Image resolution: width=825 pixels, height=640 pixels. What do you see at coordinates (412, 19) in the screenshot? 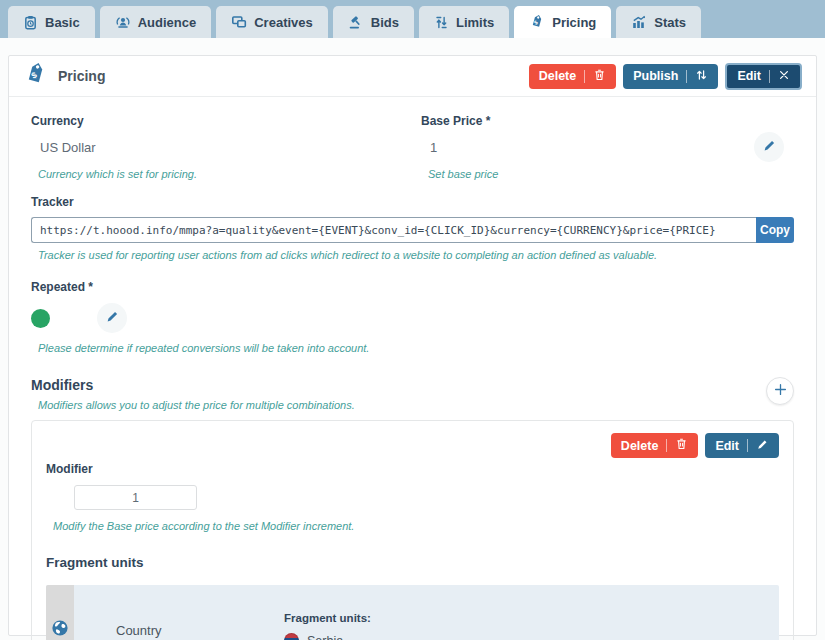
I see `tab-bar: Basic Audience Creatives Bids Limits $ P…` at bounding box center [412, 19].